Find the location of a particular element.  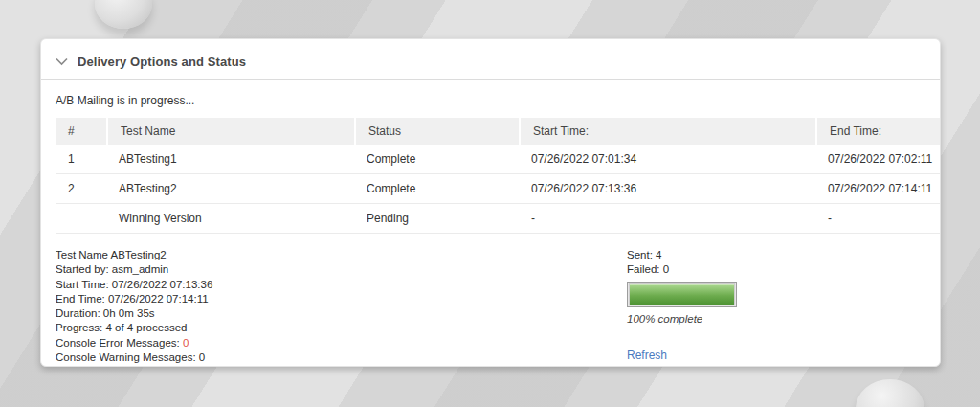

cell-number: 1 is located at coordinates (80, 159).